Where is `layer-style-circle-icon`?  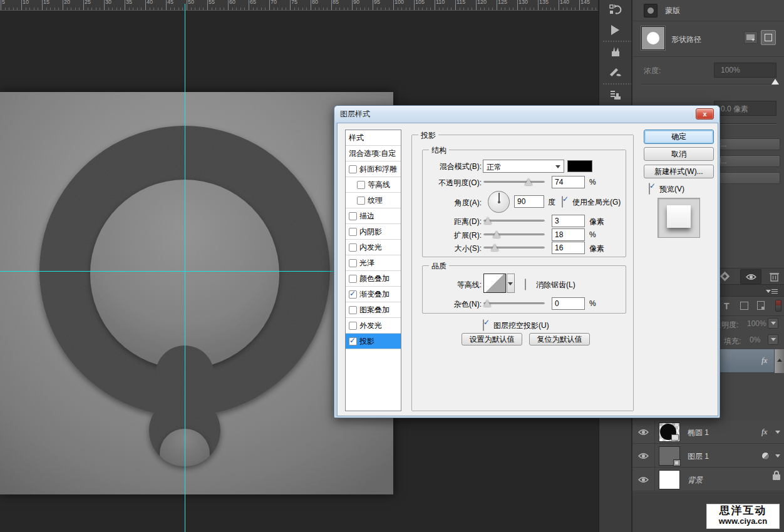
layer-style-circle-icon is located at coordinates (765, 456).